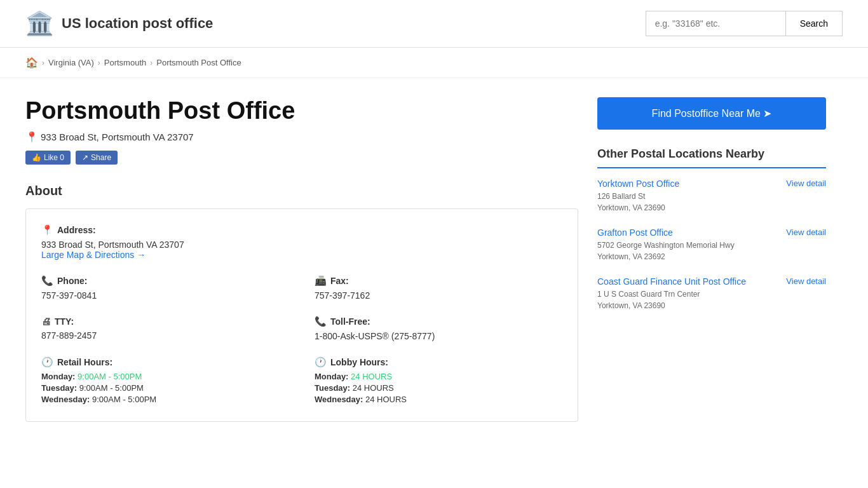 This screenshot has height=488, width=868. I want to click on nearby-yorktown-name: Yorktown Post Office, so click(689, 184).